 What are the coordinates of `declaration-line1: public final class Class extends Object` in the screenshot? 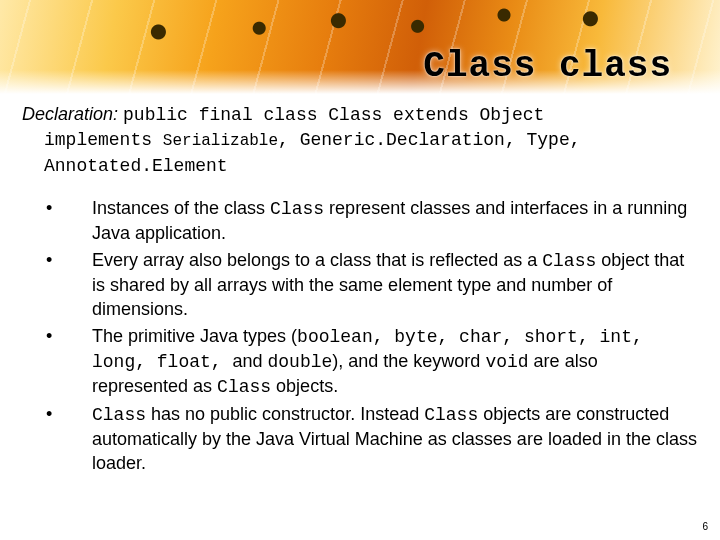 It's located at (334, 115).